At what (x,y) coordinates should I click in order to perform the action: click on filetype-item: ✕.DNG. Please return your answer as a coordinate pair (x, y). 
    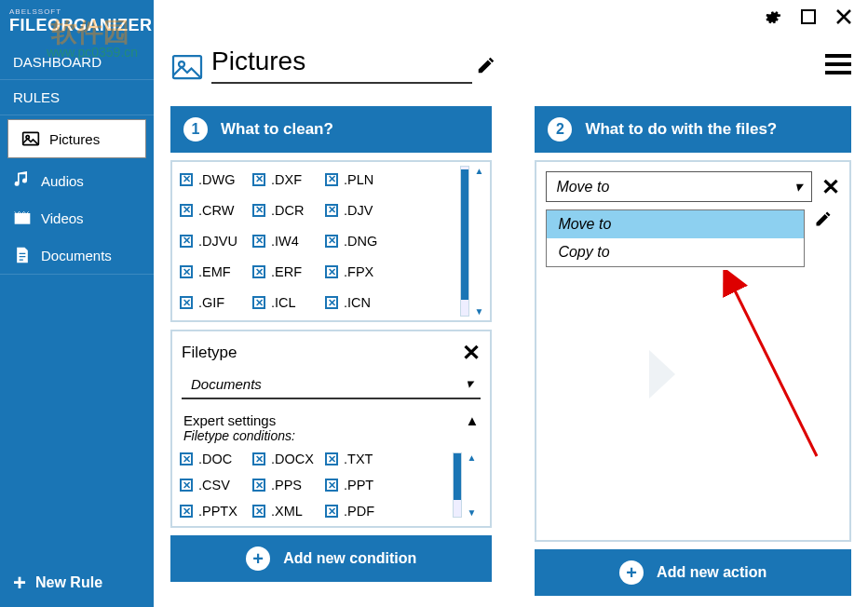
    Looking at the image, I should click on (361, 240).